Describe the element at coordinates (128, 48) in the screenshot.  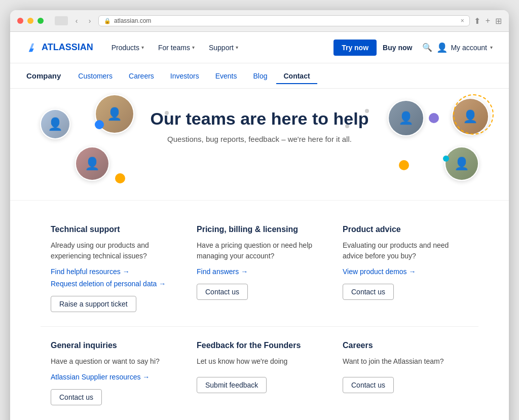
I see `products-nav-link: Products ▾` at that location.